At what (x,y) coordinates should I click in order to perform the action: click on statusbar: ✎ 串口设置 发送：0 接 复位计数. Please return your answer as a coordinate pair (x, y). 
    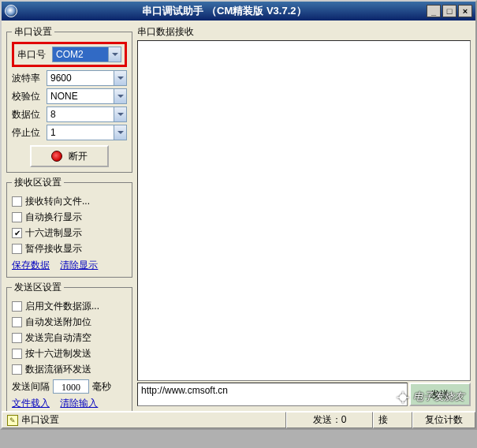
    Looking at the image, I should click on (238, 420).